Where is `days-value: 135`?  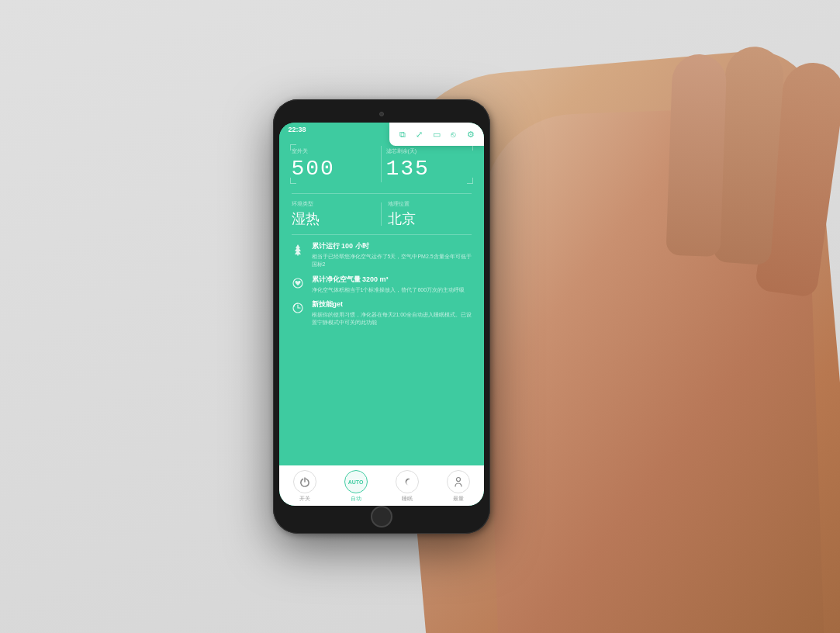
days-value: 135 is located at coordinates (429, 169).